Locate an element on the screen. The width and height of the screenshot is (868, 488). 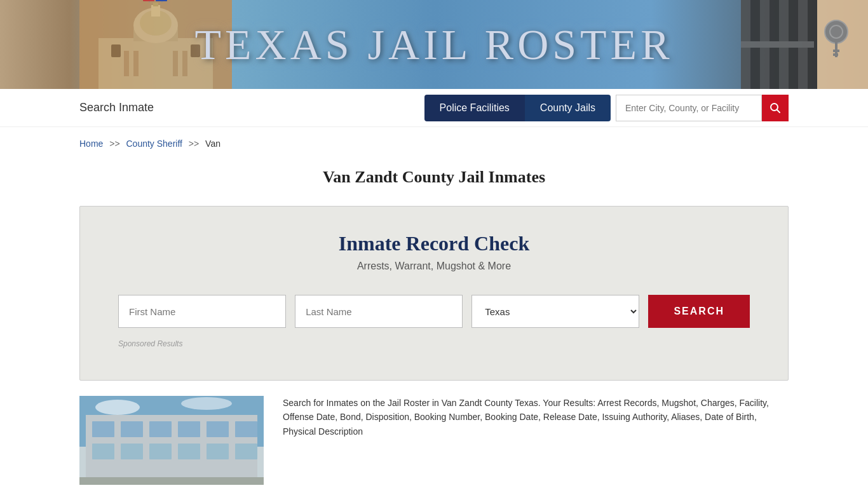
building-svg is located at coordinates (172, 440).